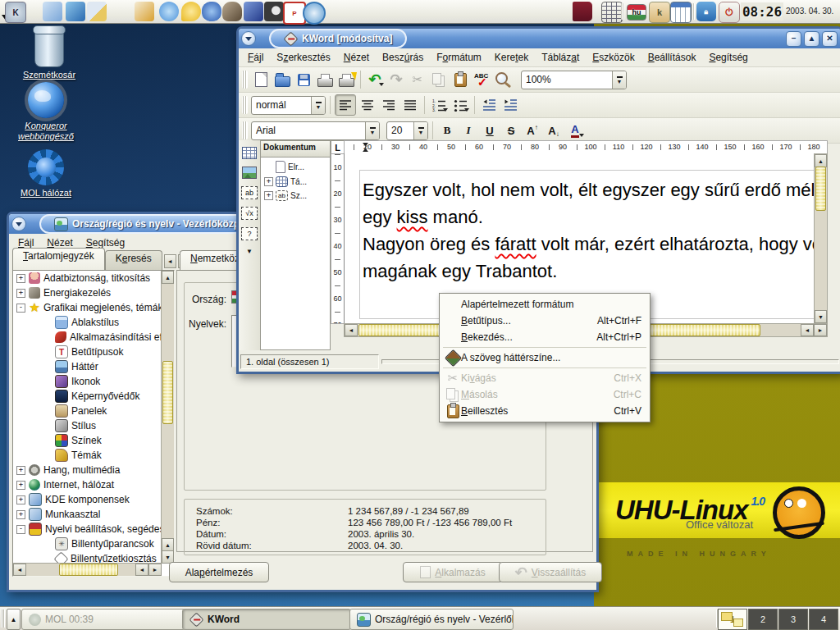 This screenshot has height=630, width=840. What do you see at coordinates (103, 619) in the screenshot?
I see `task-mol: MOL 00:39` at bounding box center [103, 619].